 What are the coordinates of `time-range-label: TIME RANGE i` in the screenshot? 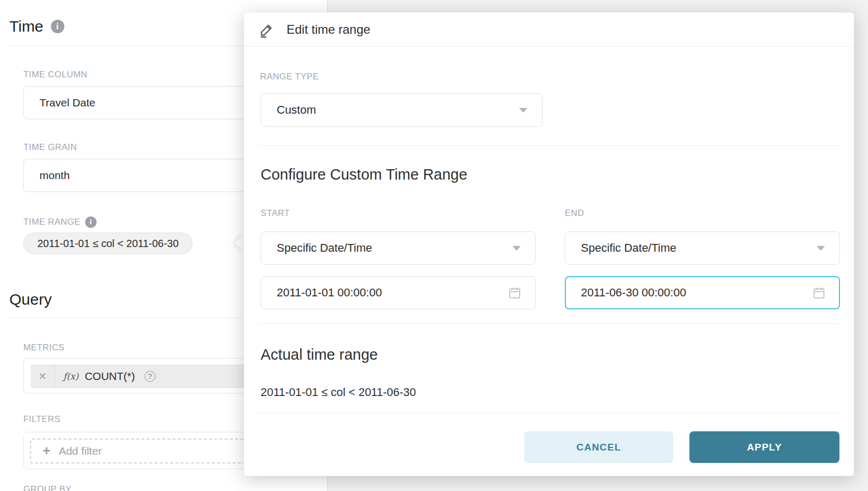 It's located at (60, 222).